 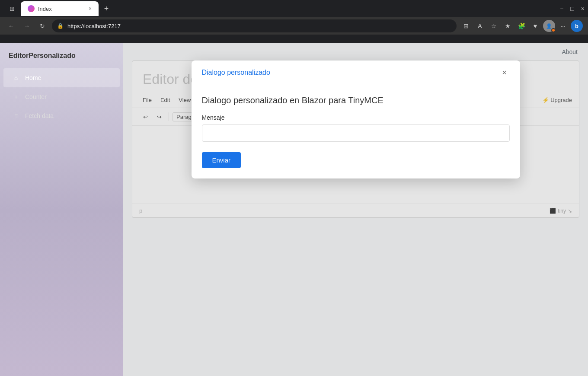 What do you see at coordinates (33, 78) in the screenshot?
I see `sidebar-item-home-label: Home` at bounding box center [33, 78].